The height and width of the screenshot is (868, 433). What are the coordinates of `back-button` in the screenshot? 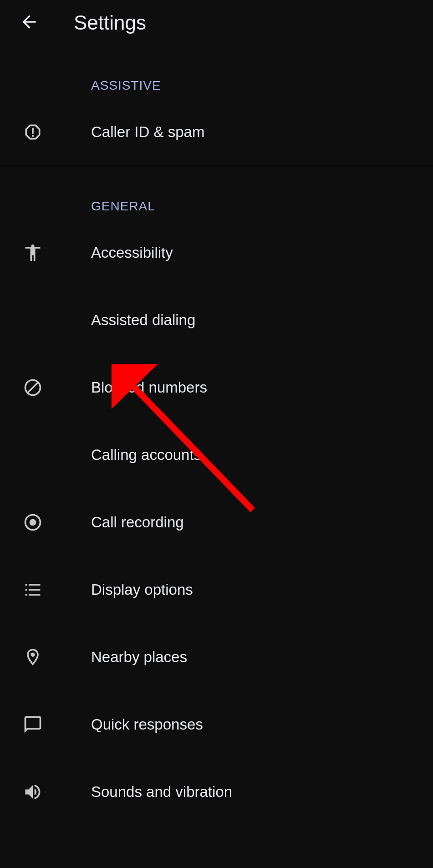 It's located at (29, 23).